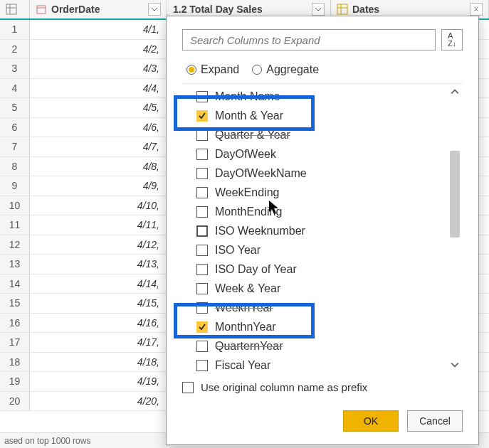  Describe the element at coordinates (98, 323) in the screenshot. I see `orderdate-cell: 4/16,` at that location.